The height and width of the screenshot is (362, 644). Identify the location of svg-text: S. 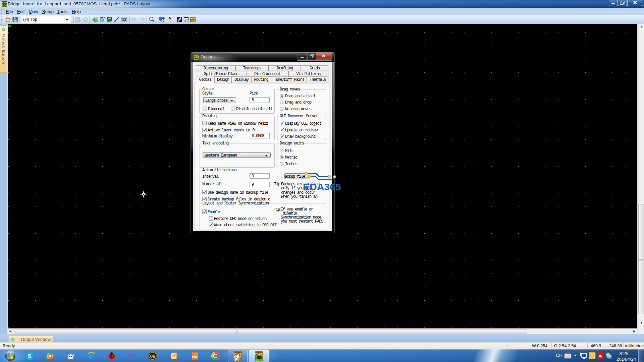
(30, 356).